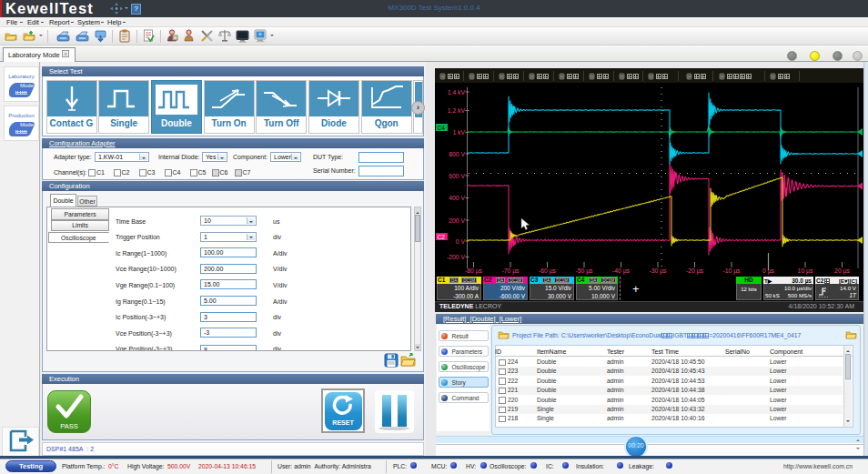  What do you see at coordinates (621, 271) in the screenshot?
I see `svg-text: -40 µs` at bounding box center [621, 271].